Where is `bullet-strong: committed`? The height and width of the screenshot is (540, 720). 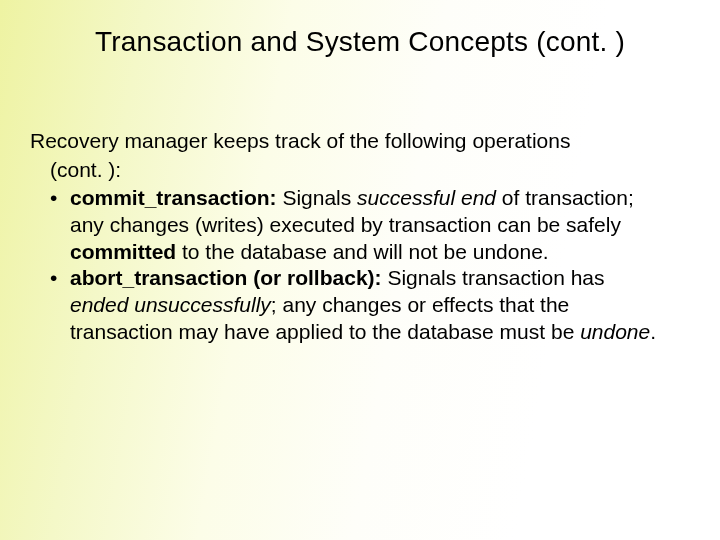 bullet-strong: committed is located at coordinates (123, 252).